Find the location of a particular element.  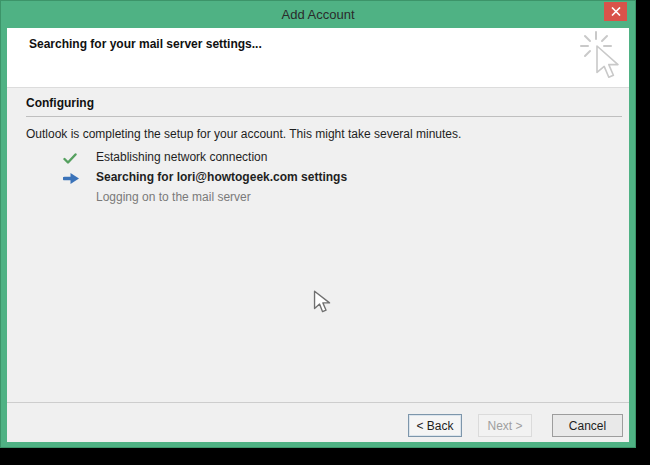

progress-steps: Establishing network connection Searchin… is located at coordinates (318, 178).